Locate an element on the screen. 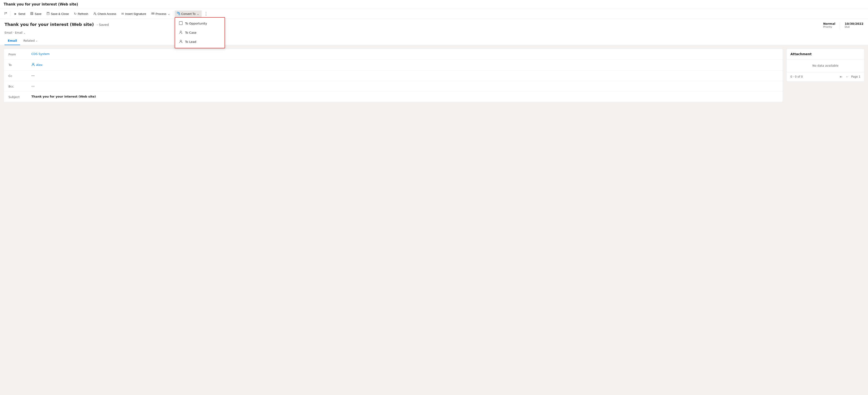 The height and width of the screenshot is (395, 868). tabs-row: Email Related ⌄ is located at coordinates (434, 41).